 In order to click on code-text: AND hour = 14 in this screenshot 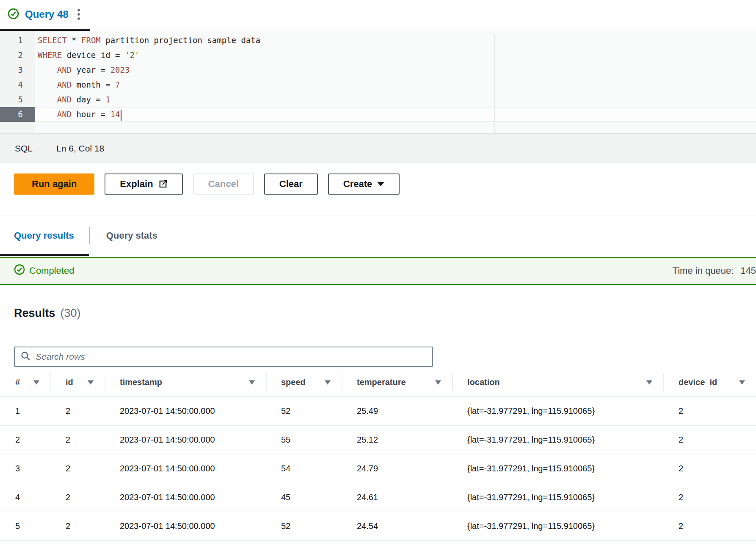, I will do `click(395, 114)`.